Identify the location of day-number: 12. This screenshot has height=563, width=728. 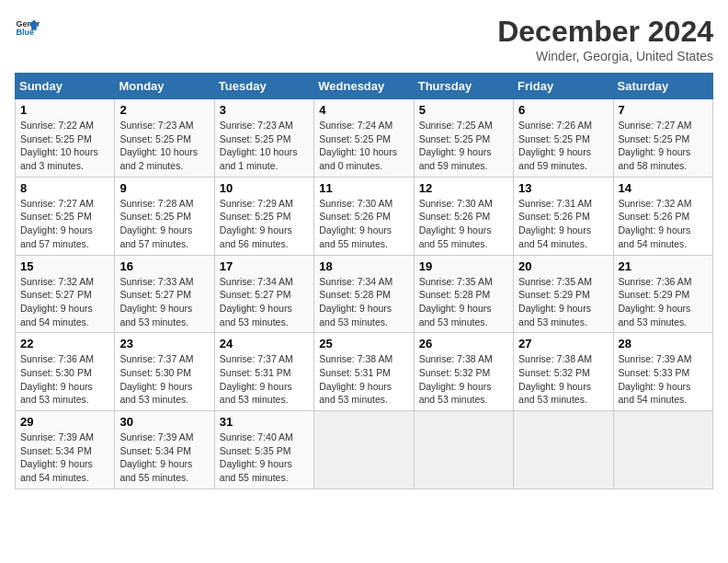
(463, 188).